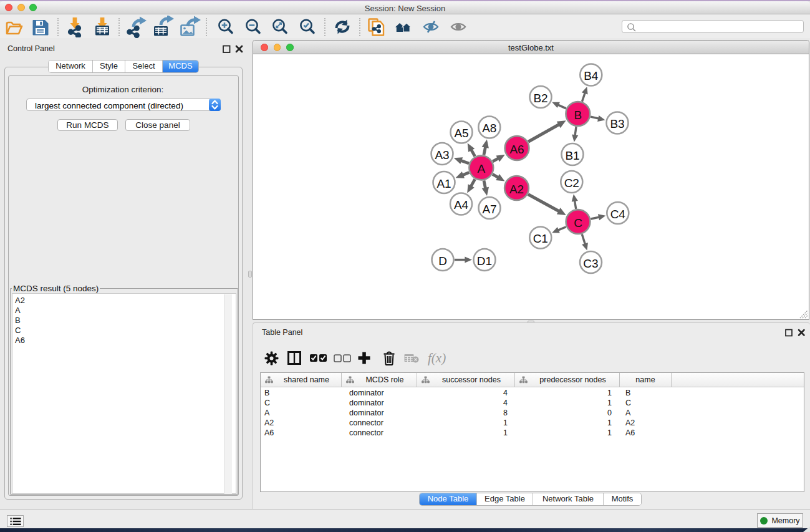 Image resolution: width=810 pixels, height=532 pixels. I want to click on svg-text: B1, so click(572, 156).